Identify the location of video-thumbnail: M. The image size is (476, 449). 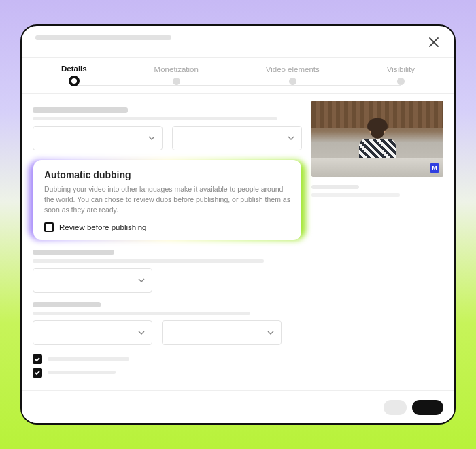
(377, 139).